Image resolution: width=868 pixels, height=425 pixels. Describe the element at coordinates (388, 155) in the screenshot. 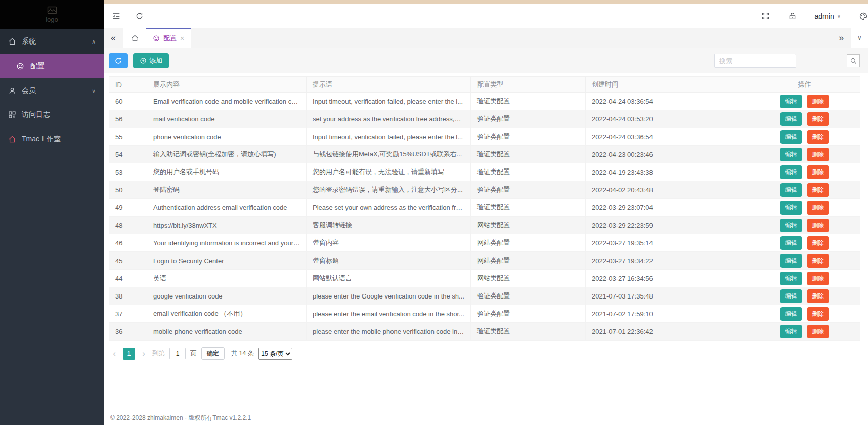

I see `cell-prompt: 与钱包链接使用MetaX,可奖励15%USDT或联系右...` at that location.